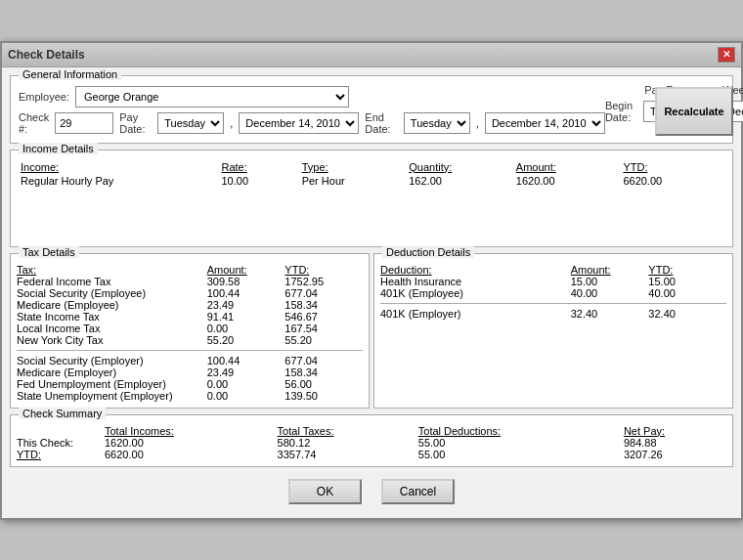  What do you see at coordinates (190, 396) in the screenshot?
I see `tax-row-employer: State Unemployment (Employer)0.00139.50` at bounding box center [190, 396].